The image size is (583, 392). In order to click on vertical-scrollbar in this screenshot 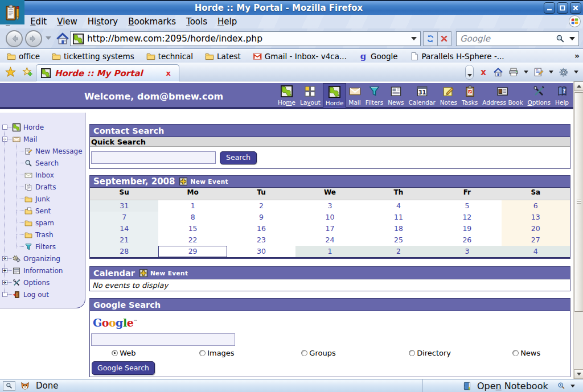, I will do `click(578, 230)`.